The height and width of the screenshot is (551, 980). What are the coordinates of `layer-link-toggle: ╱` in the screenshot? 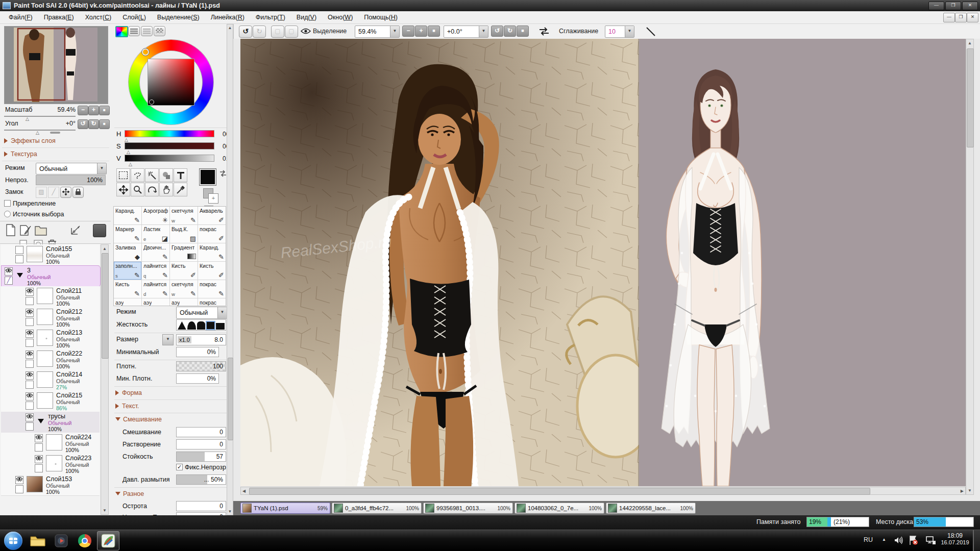 It's located at (9, 281).